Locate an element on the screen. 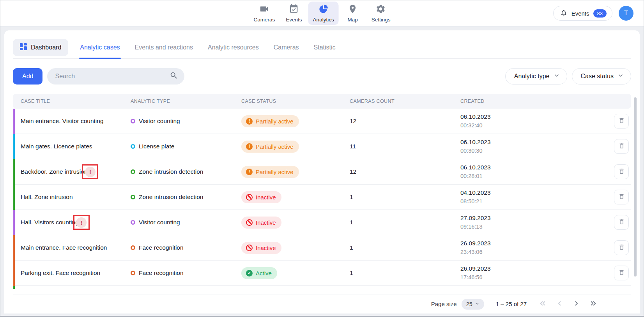  nav-label: Analytics is located at coordinates (324, 19).